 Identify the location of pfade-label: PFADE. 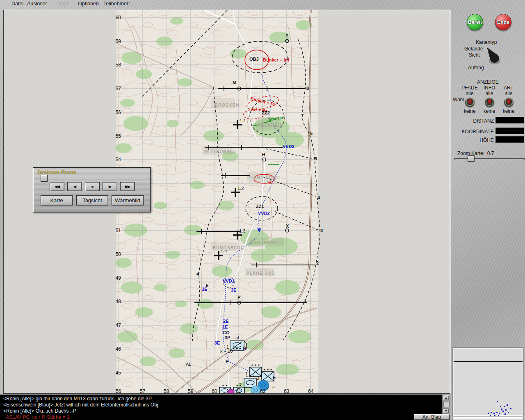
(470, 88).